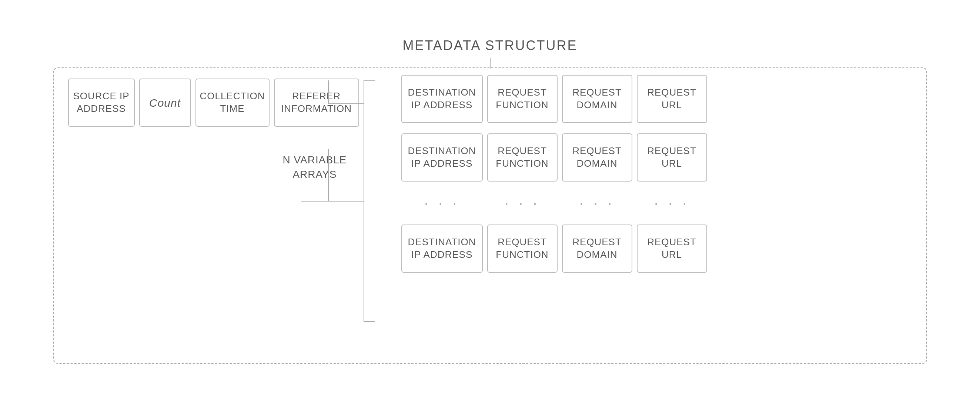  Describe the element at coordinates (317, 103) in the screenshot. I see `field-referer-info: REFERER INFORMATION` at that location.